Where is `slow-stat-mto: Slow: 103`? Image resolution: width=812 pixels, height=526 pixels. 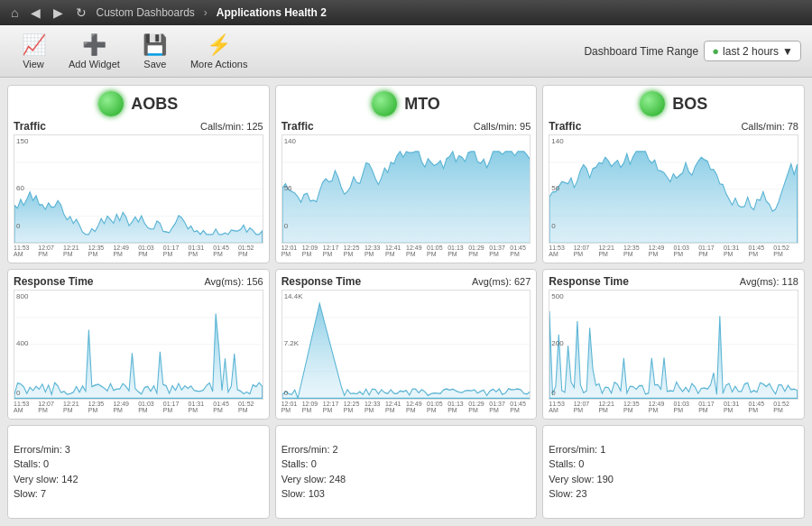
slow-stat-mto: Slow: 103 is located at coordinates (406, 494).